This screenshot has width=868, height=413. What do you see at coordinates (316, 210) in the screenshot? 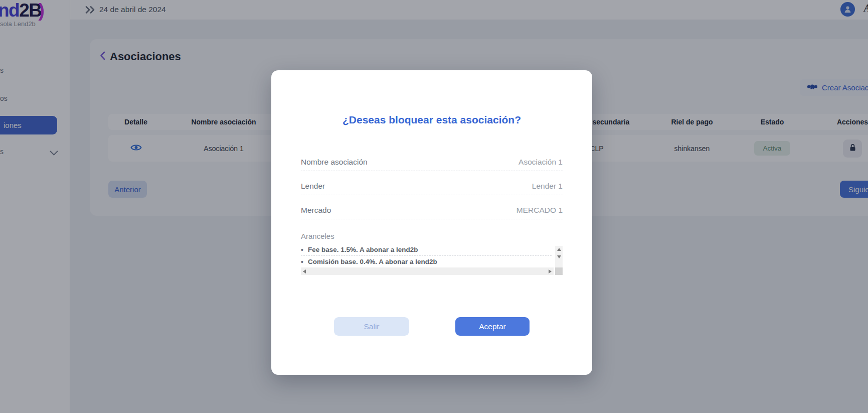
I see `field-label: Mercado` at bounding box center [316, 210].